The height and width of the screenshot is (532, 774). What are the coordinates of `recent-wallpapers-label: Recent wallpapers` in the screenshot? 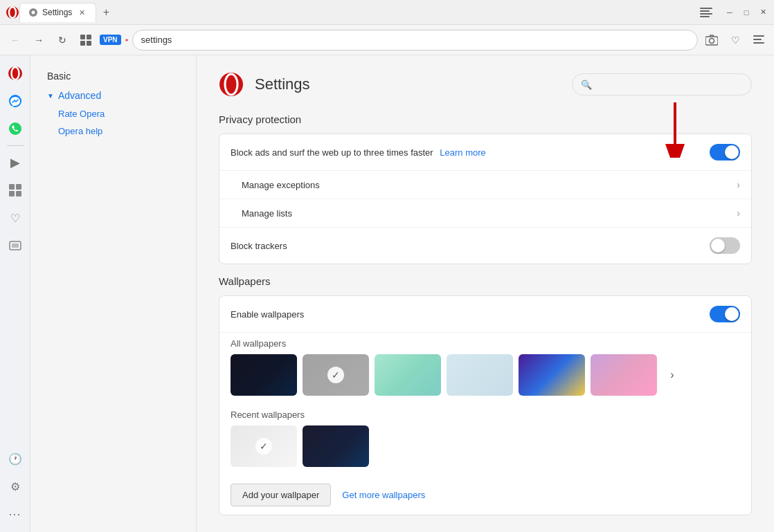 It's located at (485, 415).